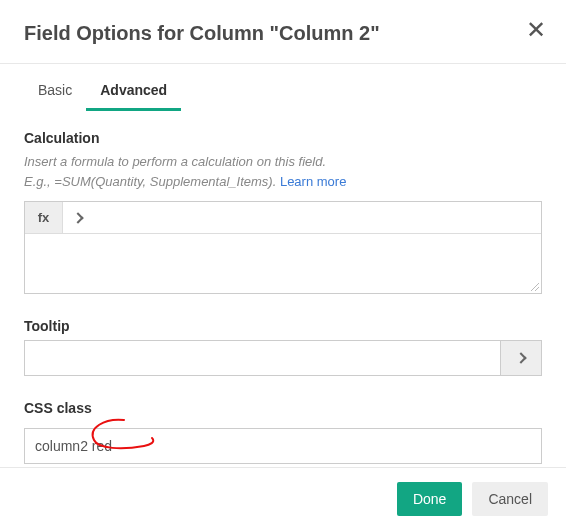 Image resolution: width=566 pixels, height=530 pixels. I want to click on tooltip-row, so click(283, 358).